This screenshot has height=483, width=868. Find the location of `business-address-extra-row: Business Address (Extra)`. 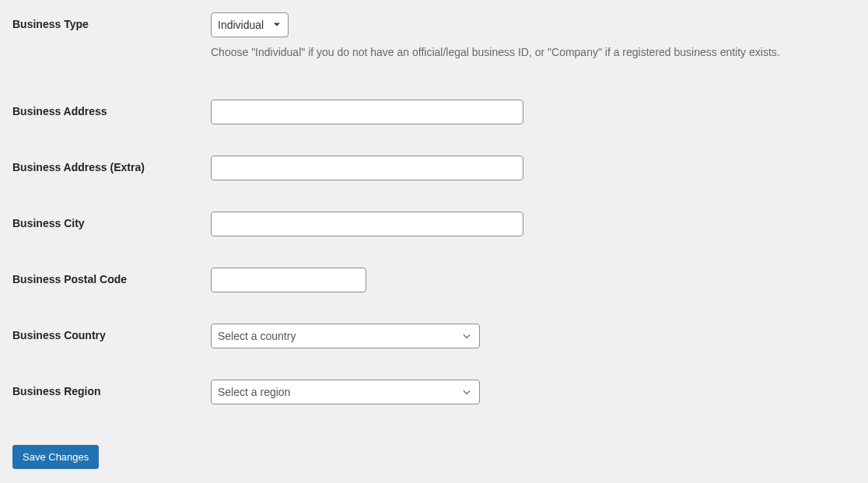

business-address-extra-row: Business Address (Extra) is located at coordinates (434, 168).